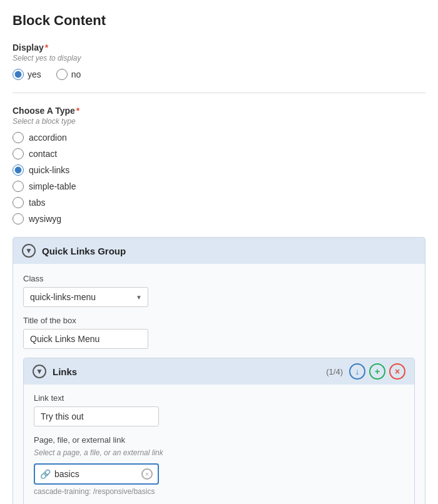 The width and height of the screenshot is (438, 504). I want to click on type-contact-radio, so click(18, 154).